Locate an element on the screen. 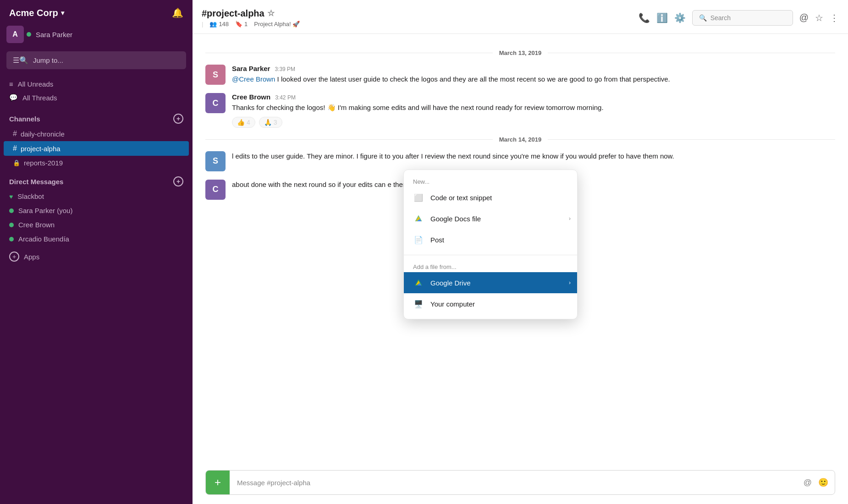  popup-add-label: Add a file from... is located at coordinates (490, 266).